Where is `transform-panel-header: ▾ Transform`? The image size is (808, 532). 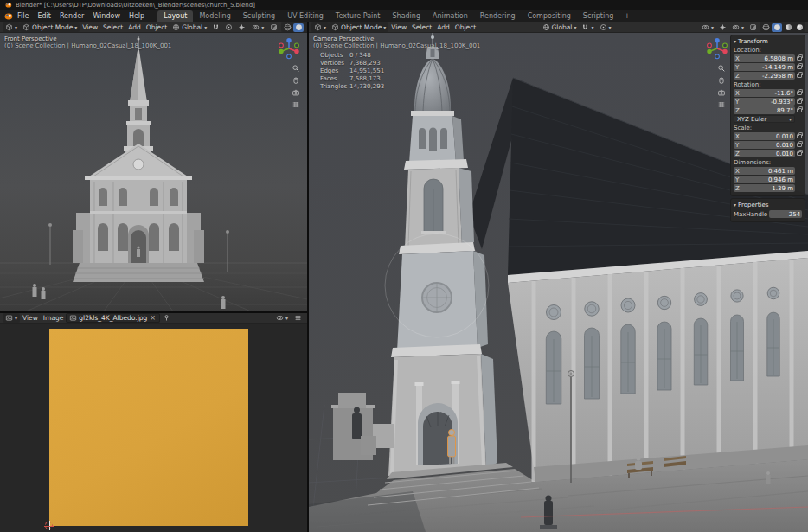 transform-panel-header: ▾ Transform is located at coordinates (768, 42).